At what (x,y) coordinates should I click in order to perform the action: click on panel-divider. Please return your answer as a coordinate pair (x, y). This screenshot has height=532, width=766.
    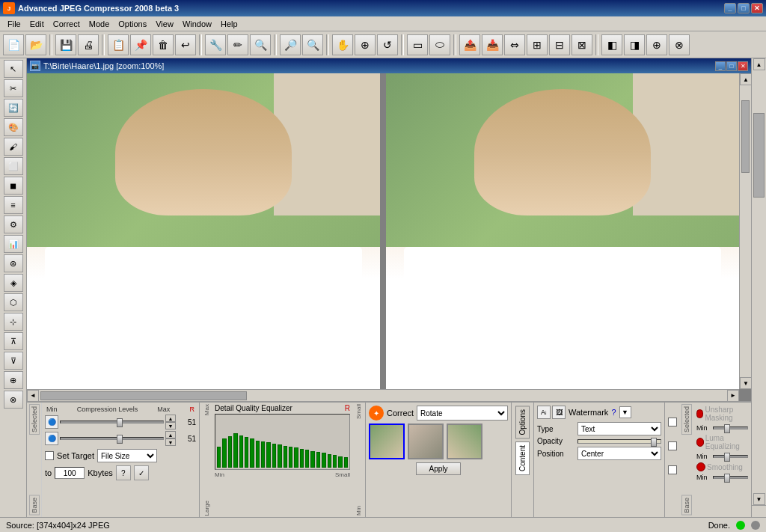
    Looking at the image, I should click on (383, 231).